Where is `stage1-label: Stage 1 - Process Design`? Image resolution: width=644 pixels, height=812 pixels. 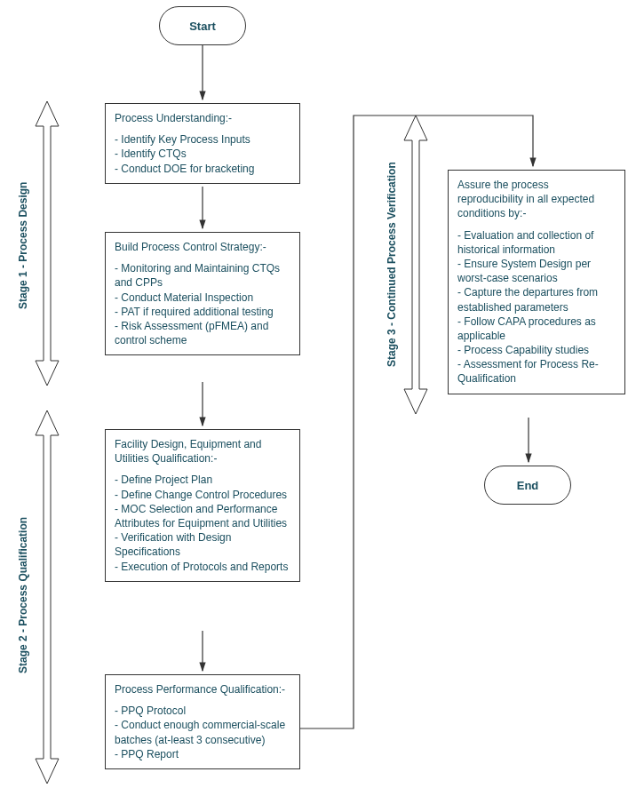
stage1-label: Stage 1 - Process Design is located at coordinates (23, 245).